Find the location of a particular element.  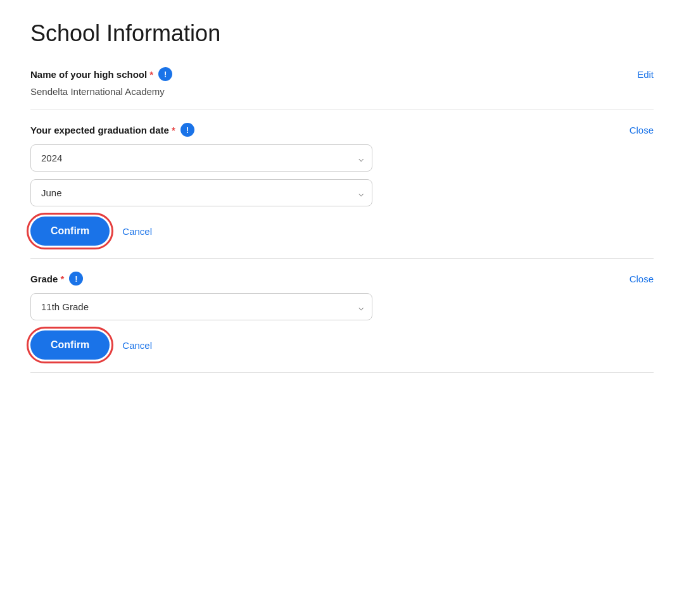

graduation-date-label: Your expected graduation date * is located at coordinates (103, 130).